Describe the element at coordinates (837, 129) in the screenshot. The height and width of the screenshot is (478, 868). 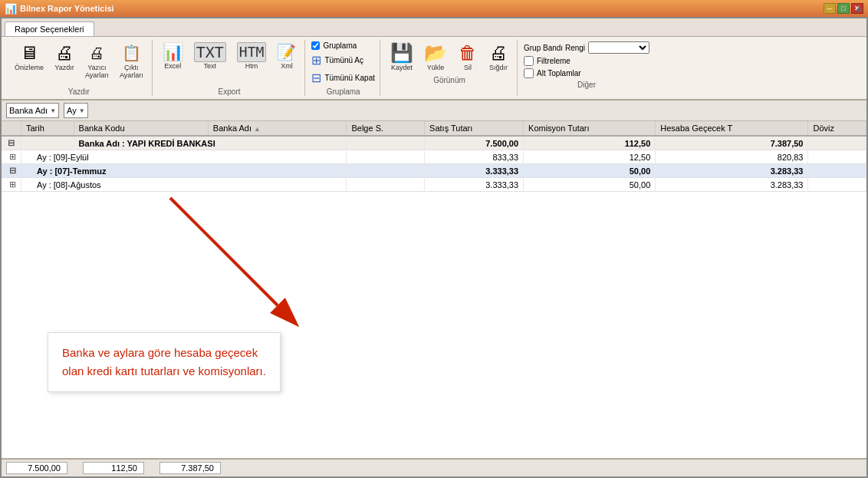
I see `col-doviz: Döviz` at that location.